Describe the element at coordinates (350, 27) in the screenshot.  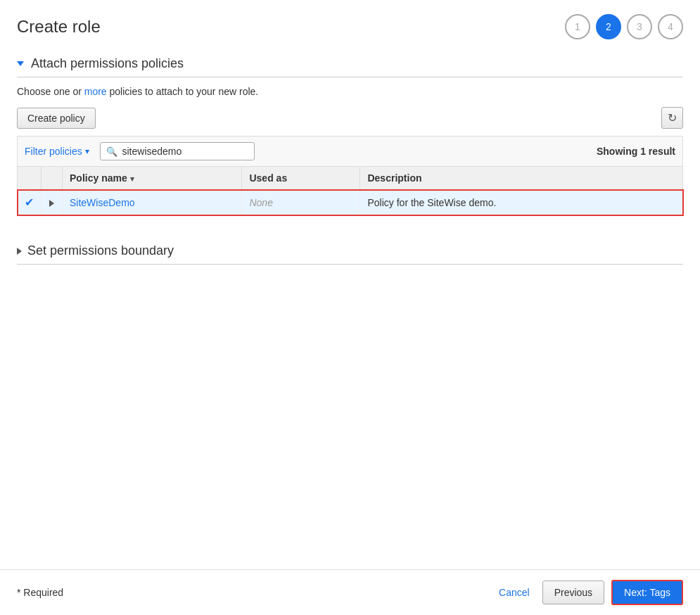
I see `page-header: Create role 1 2 3 4` at that location.